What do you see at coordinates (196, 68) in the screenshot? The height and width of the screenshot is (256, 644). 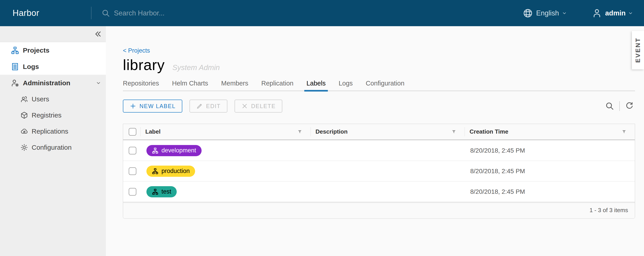 I see `page-subtitle: System Admin` at bounding box center [196, 68].